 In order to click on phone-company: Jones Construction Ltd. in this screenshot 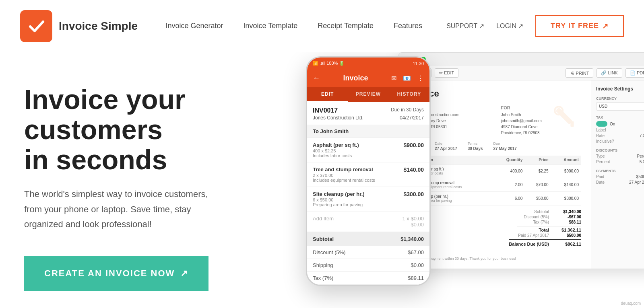, I will do `click(338, 118)`.